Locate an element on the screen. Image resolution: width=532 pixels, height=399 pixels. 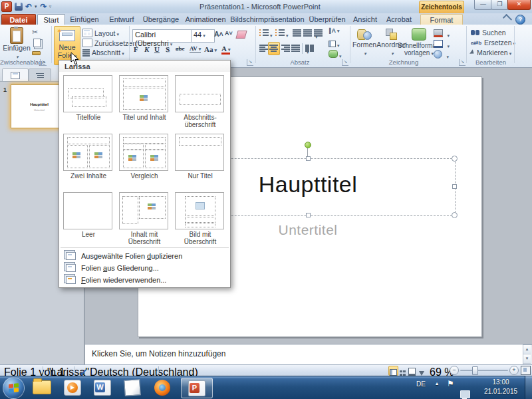
taskbar-powerpoint-button: P is located at coordinates (197, 388).